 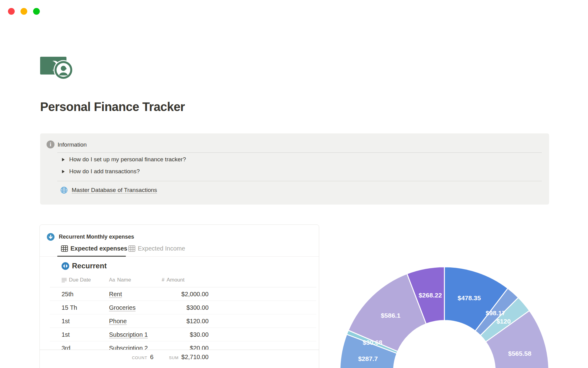 What do you see at coordinates (57, 69) in the screenshot?
I see `page-icon` at bounding box center [57, 69].